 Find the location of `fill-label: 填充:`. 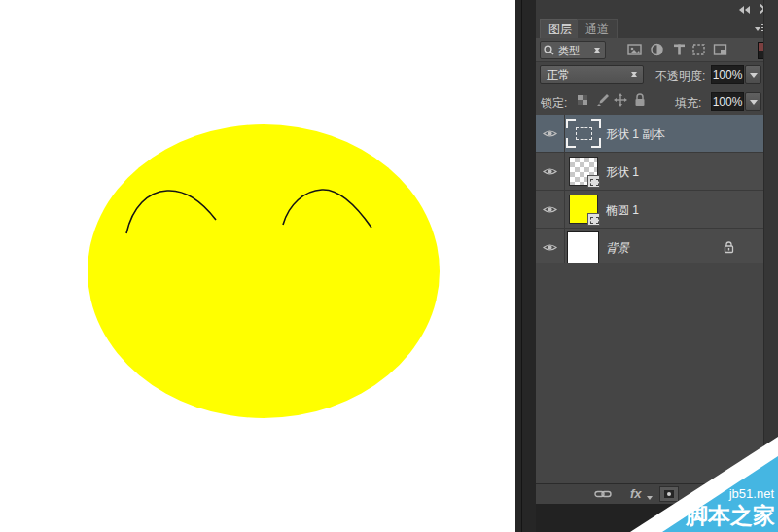

fill-label: 填充: is located at coordinates (689, 103).